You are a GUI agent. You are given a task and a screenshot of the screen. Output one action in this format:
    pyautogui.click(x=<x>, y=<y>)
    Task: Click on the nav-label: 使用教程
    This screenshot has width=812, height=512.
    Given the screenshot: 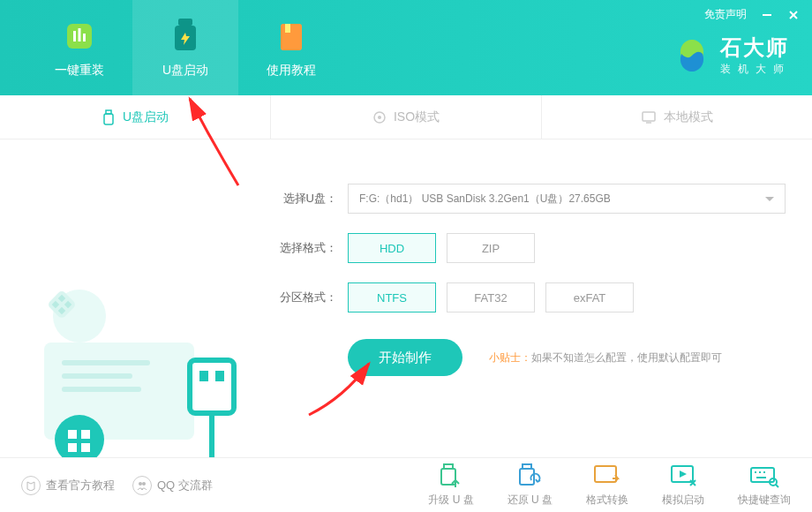 What is the action you would take?
    pyautogui.click(x=291, y=71)
    